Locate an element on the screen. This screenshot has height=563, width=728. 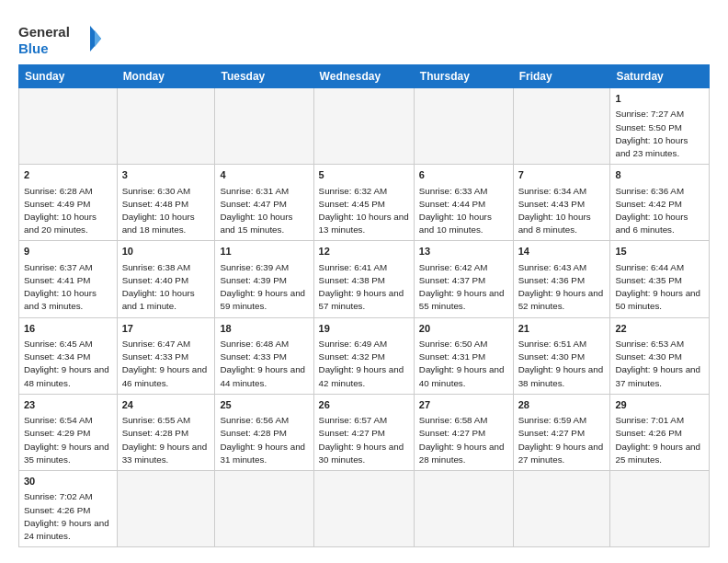
day-info: Sunrise: 6:30 AM Sunset: 4:48 PM Dayligh… is located at coordinates (166, 212).